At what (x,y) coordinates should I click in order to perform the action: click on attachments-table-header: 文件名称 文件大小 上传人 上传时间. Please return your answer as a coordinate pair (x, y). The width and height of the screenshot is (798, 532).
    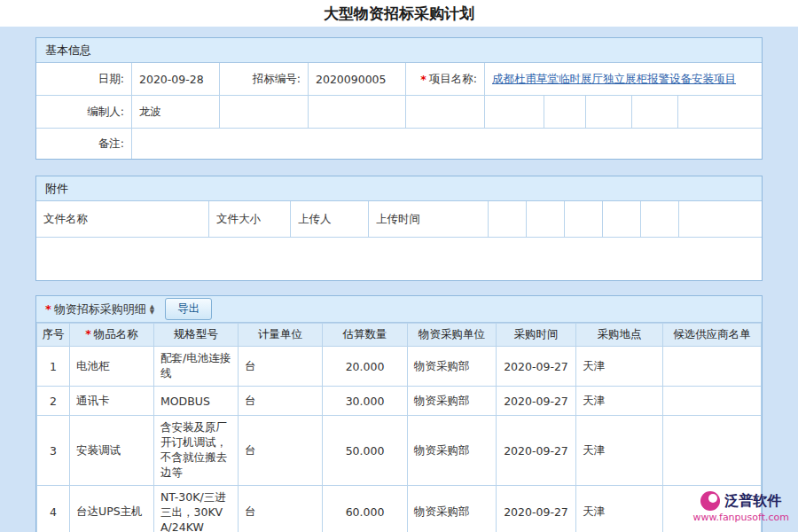
    Looking at the image, I should click on (399, 220).